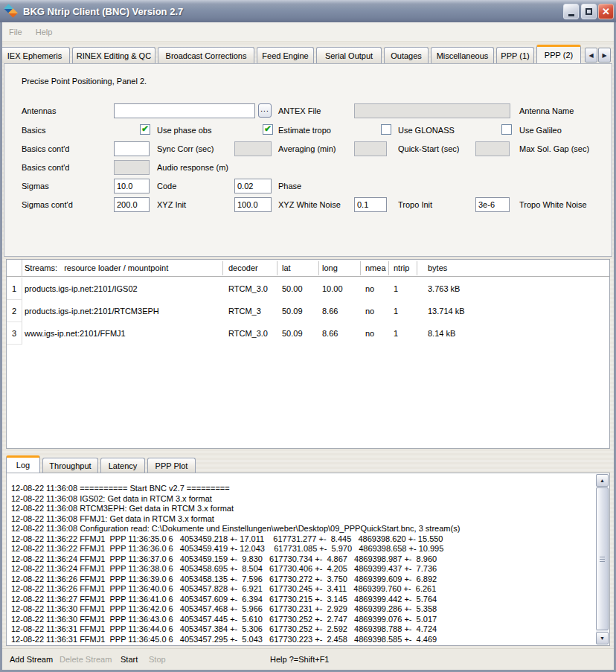  Describe the element at coordinates (463, 55) in the screenshot. I see `tab-miscellaneous: Miscellaneous` at that location.